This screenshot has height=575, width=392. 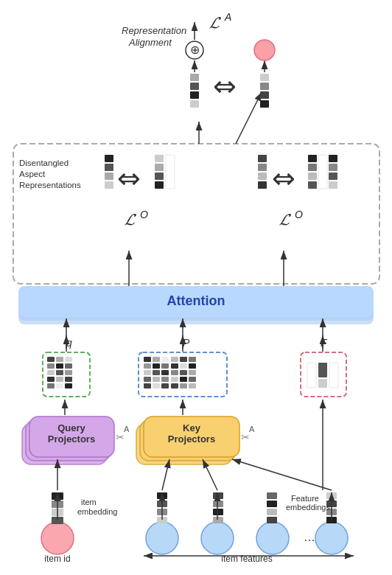 What do you see at coordinates (299, 215) in the screenshot?
I see `svg-text: O` at bounding box center [299, 215].